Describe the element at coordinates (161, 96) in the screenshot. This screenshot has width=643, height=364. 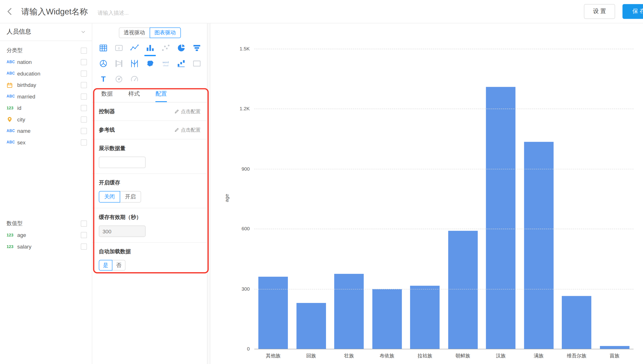
I see `tab-config: 配置` at that location.